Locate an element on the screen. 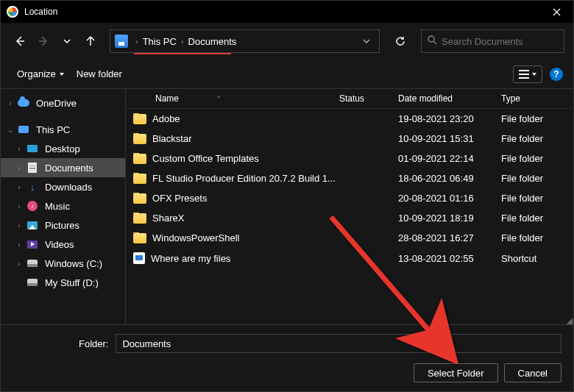  sidebar-item-desktop: ›Desktop is located at coordinates (63, 149).